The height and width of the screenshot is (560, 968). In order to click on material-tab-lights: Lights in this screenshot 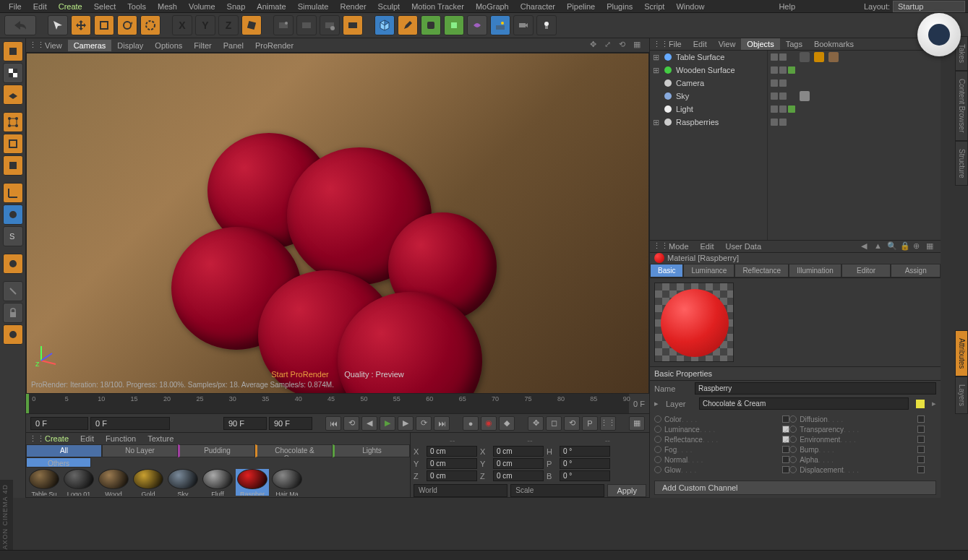, I will do `click(372, 451)`.